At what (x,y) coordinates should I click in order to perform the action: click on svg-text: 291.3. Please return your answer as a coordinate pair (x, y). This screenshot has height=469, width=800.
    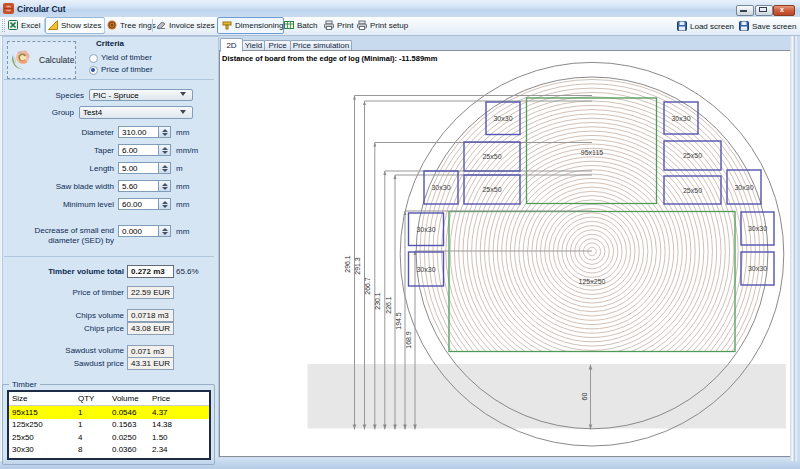
    Looking at the image, I should click on (358, 266).